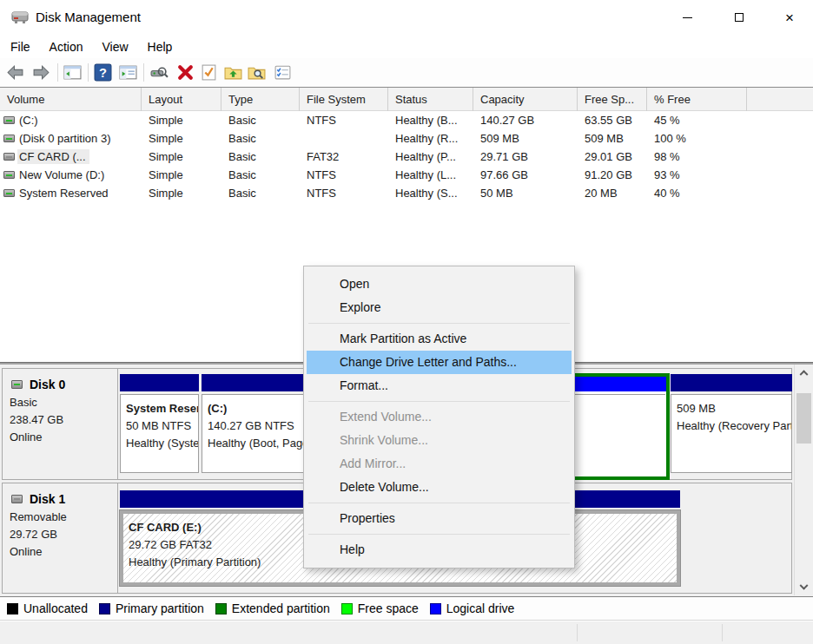 This screenshot has width=813, height=644. I want to click on disk-size: 29.72 GB, so click(61, 535).